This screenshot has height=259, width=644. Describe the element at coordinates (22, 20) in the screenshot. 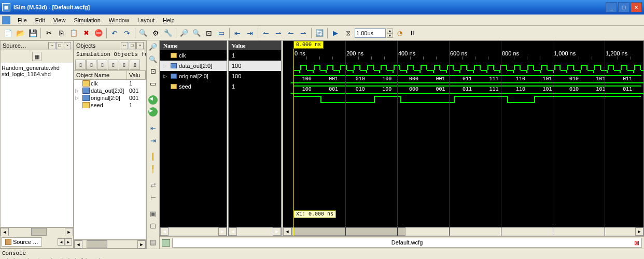

I see `menu-file: File` at that location.